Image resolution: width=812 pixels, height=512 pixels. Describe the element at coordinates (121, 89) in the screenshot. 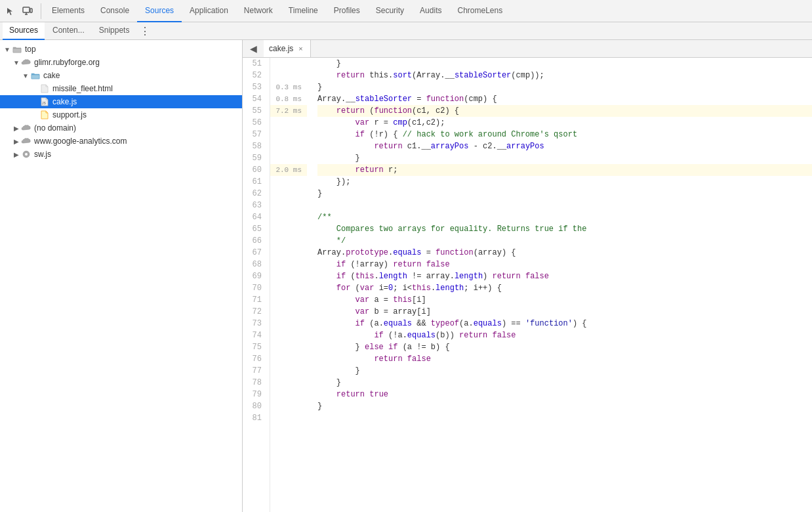

I see `tree-item-missile: missile_fleet.html` at that location.